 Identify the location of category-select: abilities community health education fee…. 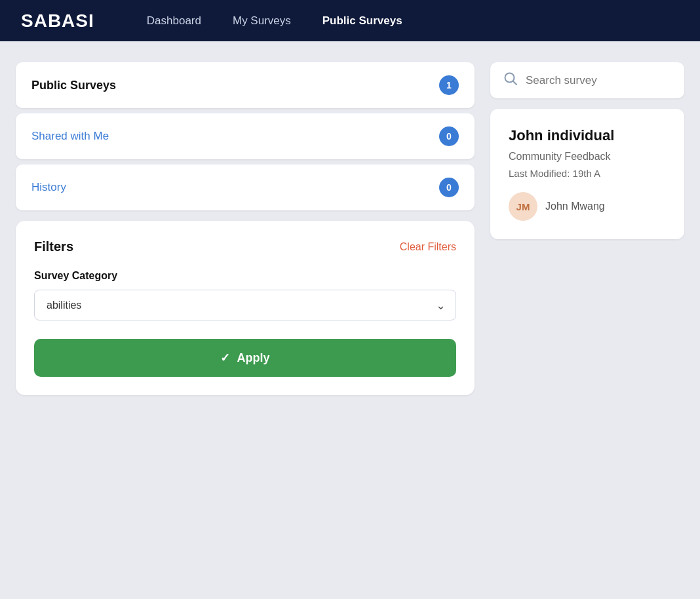
(245, 305).